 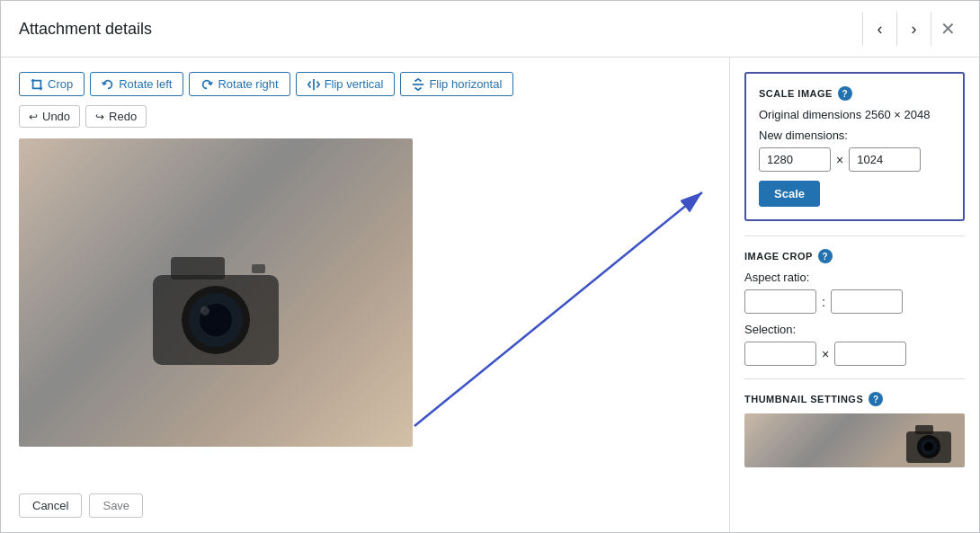 I want to click on height-input, so click(x=885, y=160).